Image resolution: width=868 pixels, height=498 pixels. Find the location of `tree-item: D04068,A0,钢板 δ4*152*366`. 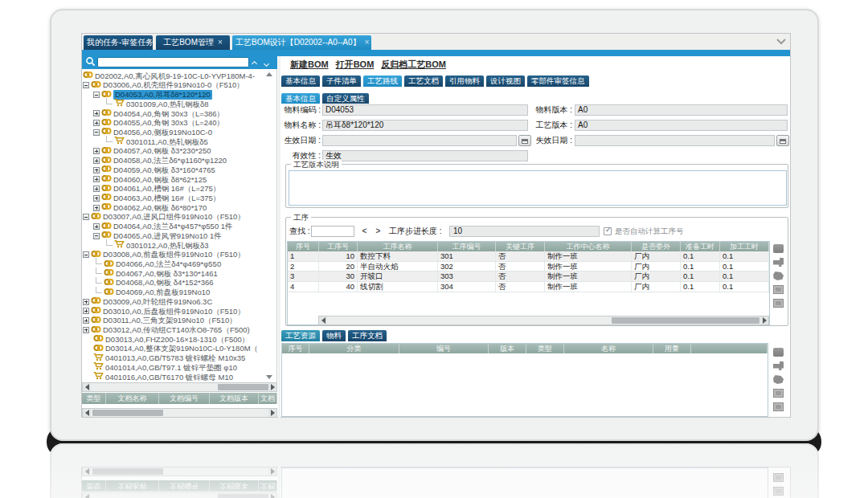

tree-item: D04068,A0,钢板 δ4*152*366 is located at coordinates (179, 283).